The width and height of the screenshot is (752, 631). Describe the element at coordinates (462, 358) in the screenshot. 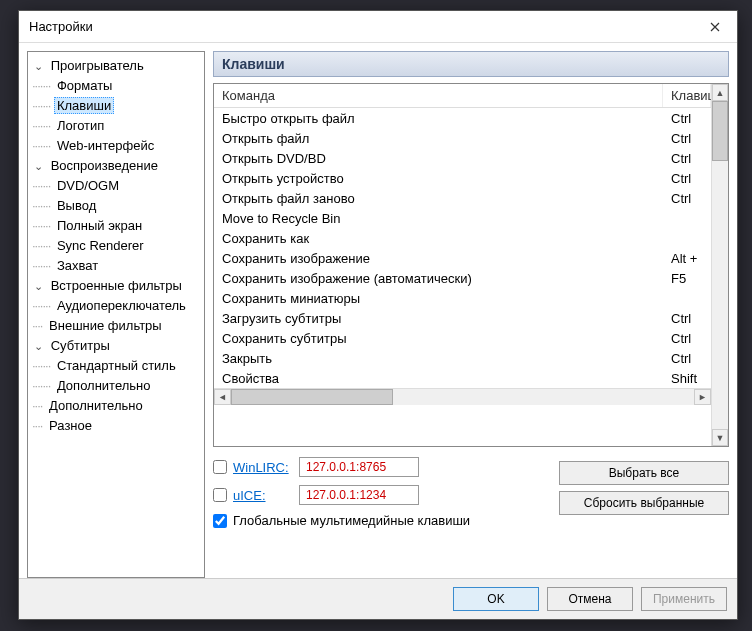

I see `list-row: ЗакрытьCtrl` at that location.